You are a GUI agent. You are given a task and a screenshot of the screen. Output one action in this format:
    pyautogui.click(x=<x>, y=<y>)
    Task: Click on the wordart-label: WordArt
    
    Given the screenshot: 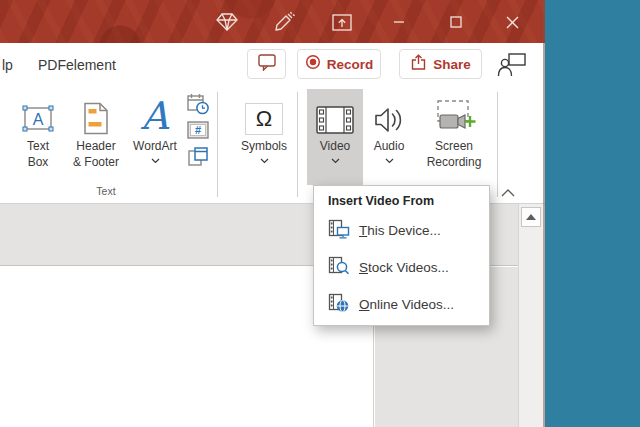 What is the action you would take?
    pyautogui.click(x=155, y=146)
    